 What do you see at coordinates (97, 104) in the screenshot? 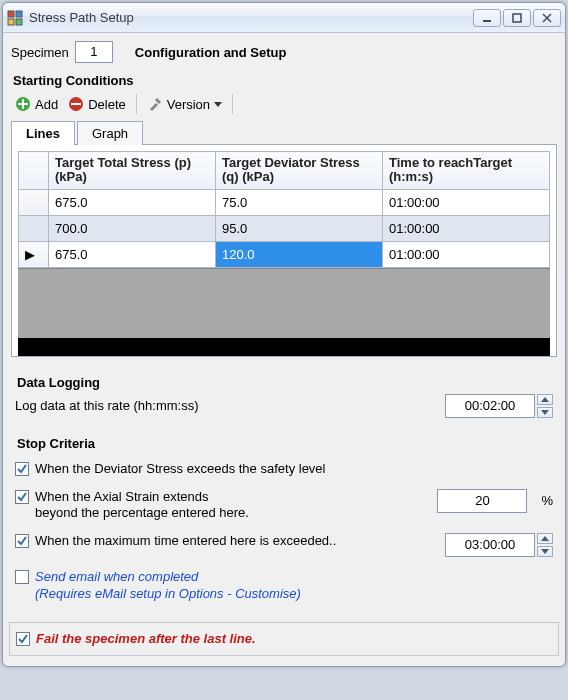
I see `delete-button: Delete` at bounding box center [97, 104].